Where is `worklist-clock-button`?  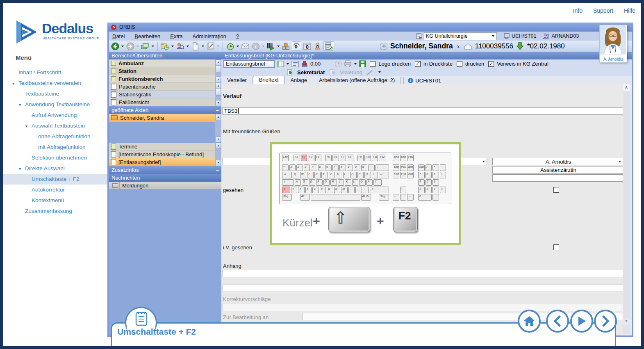
worklist-clock-button is located at coordinates (165, 46).